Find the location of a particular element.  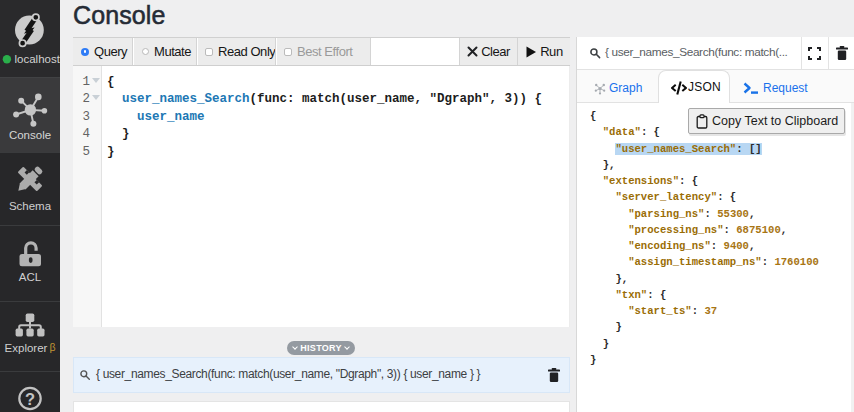

svg-text: Console is located at coordinates (30, 135).